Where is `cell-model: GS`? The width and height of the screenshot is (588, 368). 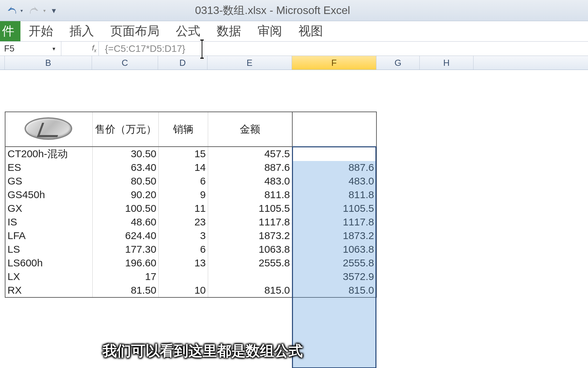
cell-model: GS is located at coordinates (49, 181).